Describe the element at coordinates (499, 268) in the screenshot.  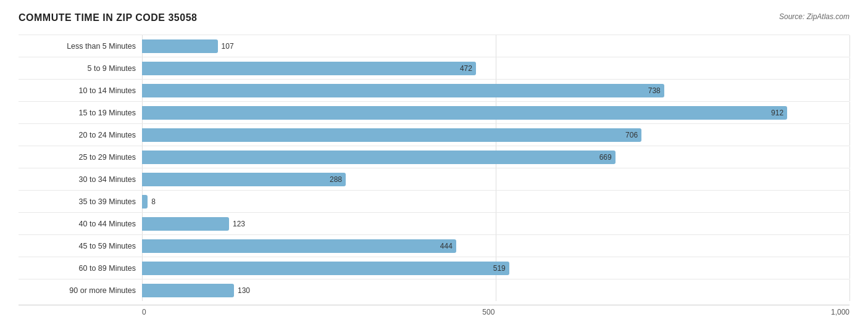
I see `bar-value-label: 519` at that location.